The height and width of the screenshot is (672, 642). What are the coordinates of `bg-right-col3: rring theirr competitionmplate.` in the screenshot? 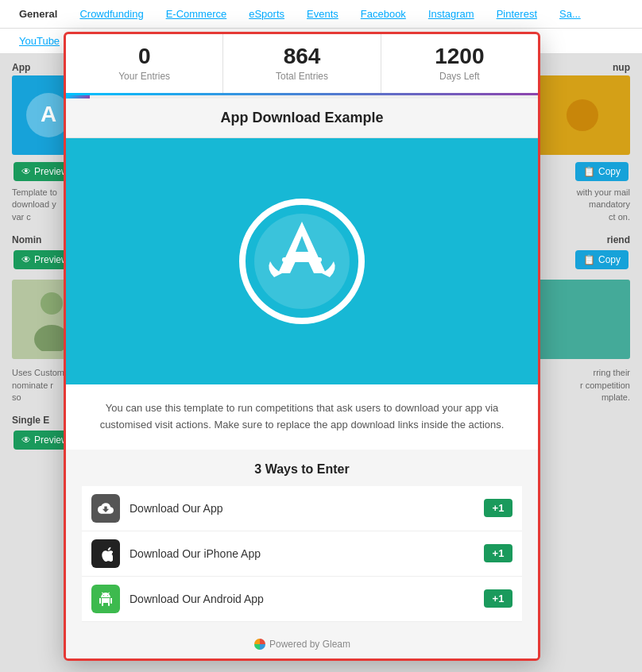 It's located at (582, 343).